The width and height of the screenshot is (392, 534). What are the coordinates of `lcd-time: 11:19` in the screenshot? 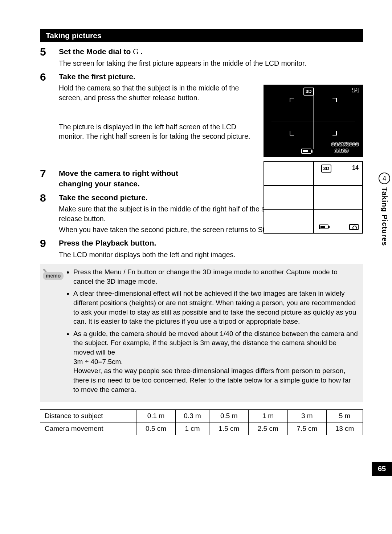 It's located at (342, 151).